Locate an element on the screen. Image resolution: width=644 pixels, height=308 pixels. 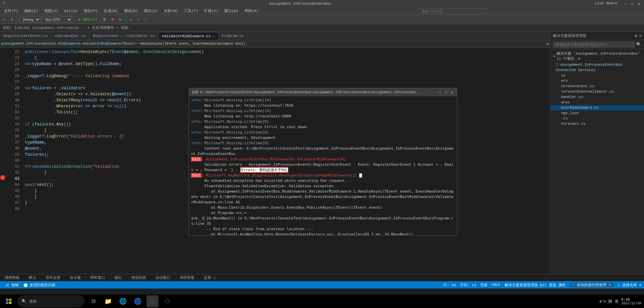
vs-btn: ⬡ is located at coordinates (152, 301).